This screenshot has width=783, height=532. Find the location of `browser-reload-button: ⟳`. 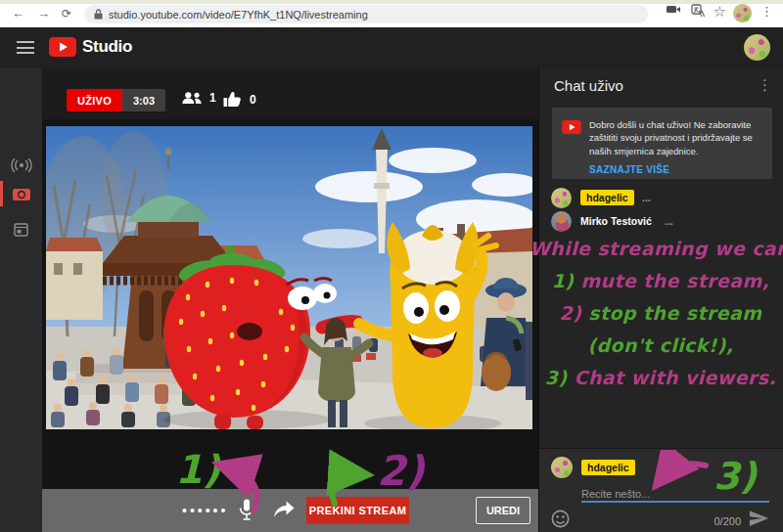

browser-reload-button: ⟳ is located at coordinates (67, 14).